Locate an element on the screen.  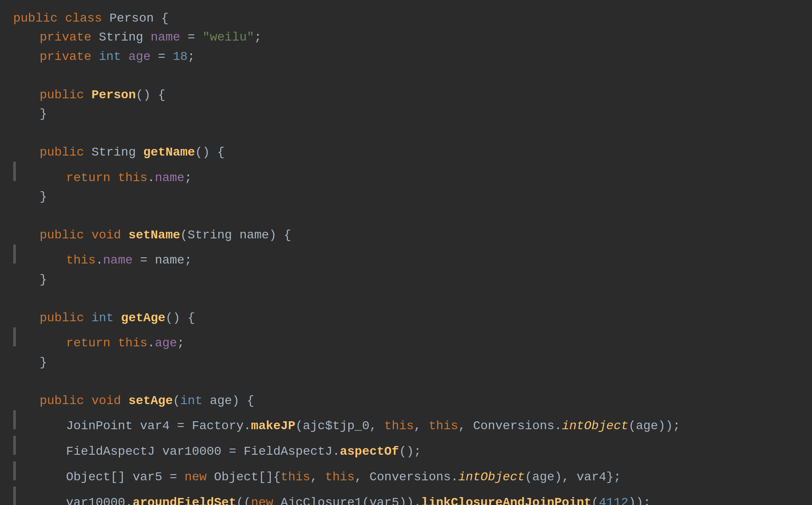
code-line: public class Person { is located at coordinates (413, 19).